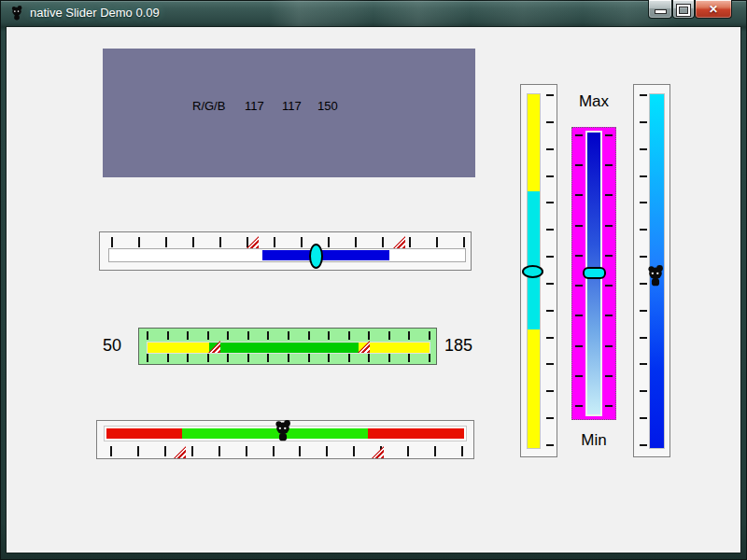 The width and height of the screenshot is (747, 560). Describe the element at coordinates (643, 271) in the screenshot. I see `tick-column` at that location.